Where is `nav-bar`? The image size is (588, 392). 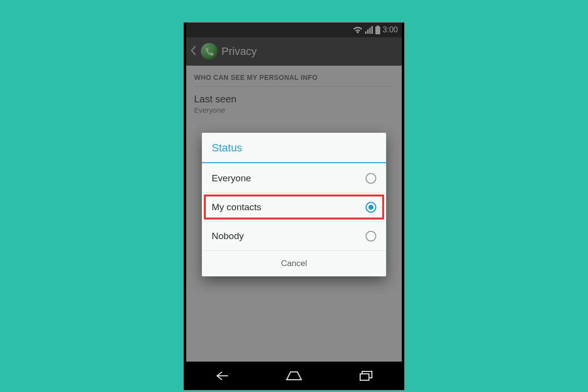 nav-bar is located at coordinates (294, 376).